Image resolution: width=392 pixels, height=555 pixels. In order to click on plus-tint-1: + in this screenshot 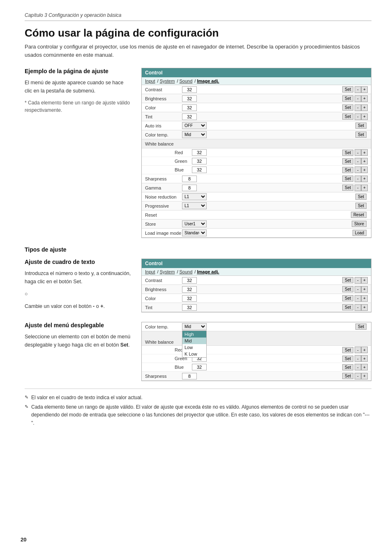, I will do `click(364, 117)`.